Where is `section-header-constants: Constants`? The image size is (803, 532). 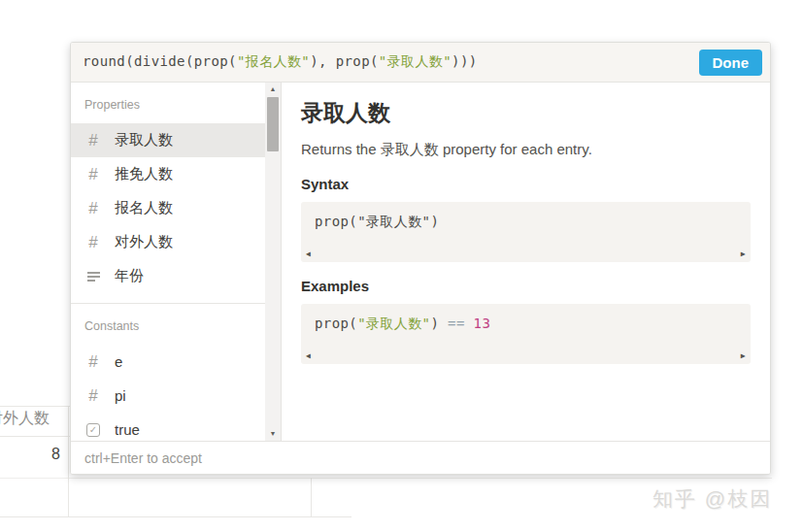
section-header-constants: Constants is located at coordinates (176, 326).